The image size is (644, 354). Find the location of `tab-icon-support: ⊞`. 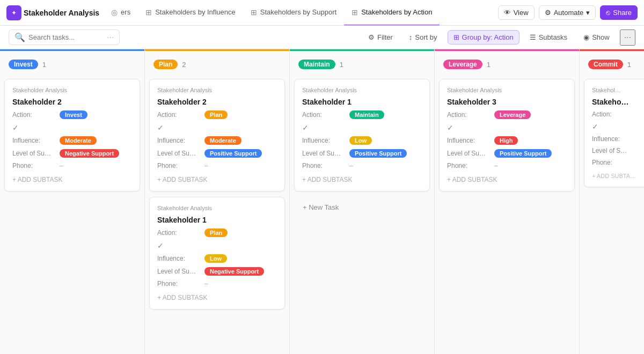

tab-icon-support: ⊞ is located at coordinates (254, 12).